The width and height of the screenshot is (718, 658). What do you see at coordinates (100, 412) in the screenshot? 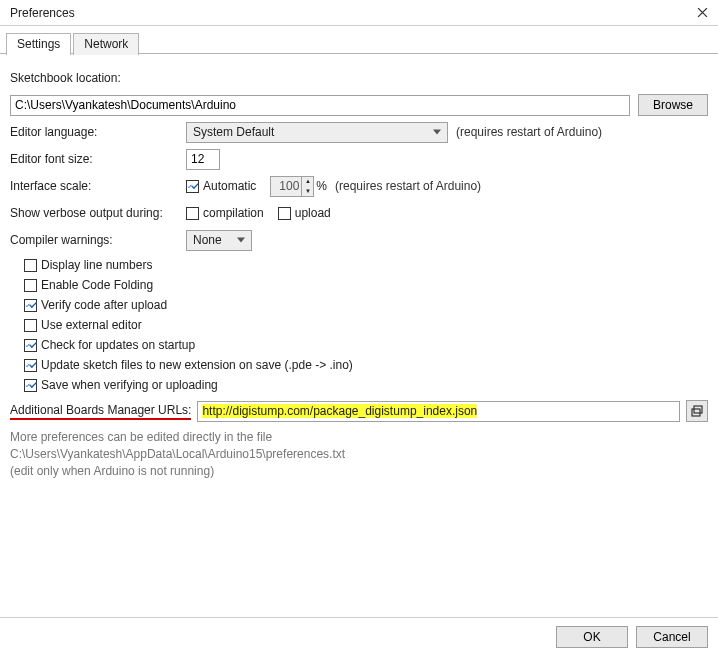
I see `boards-urls-label: Additional Boards Manager URLs:` at bounding box center [100, 412].